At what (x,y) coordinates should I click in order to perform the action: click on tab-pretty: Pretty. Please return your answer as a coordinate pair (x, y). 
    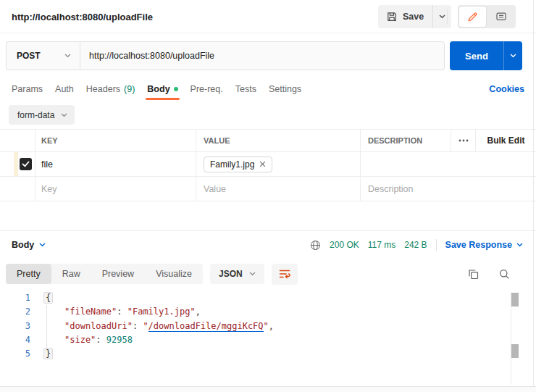
    Looking at the image, I should click on (29, 274).